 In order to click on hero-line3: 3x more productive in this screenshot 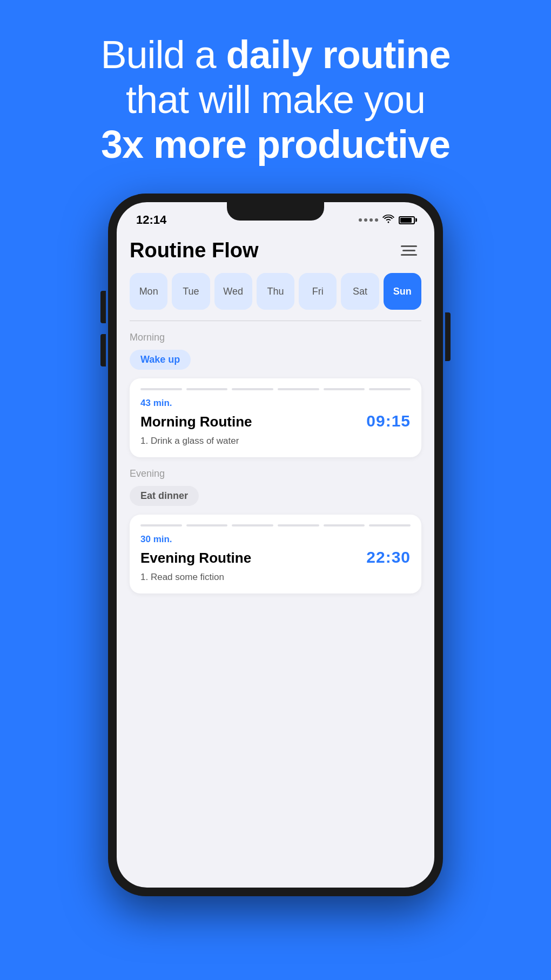, I will do `click(276, 144)`.